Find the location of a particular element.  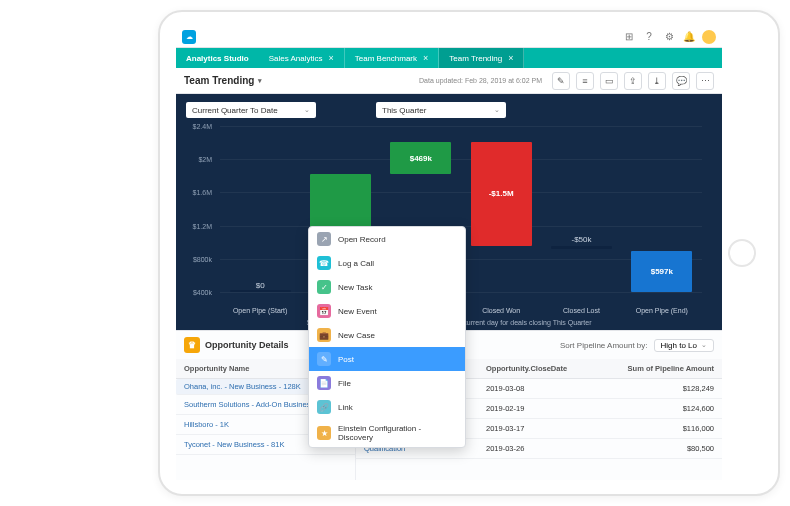

date-cell: 2019-03-17 is located at coordinates (539, 428).